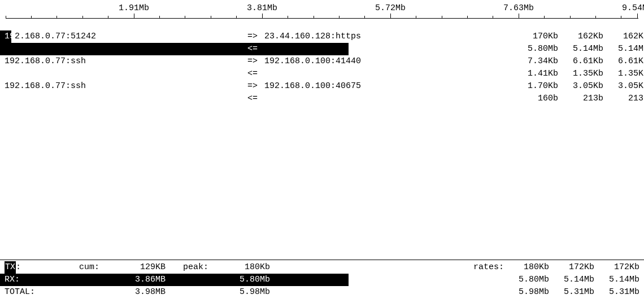 The height and width of the screenshot is (303, 644). I want to click on rate-2s: 5.80Mb, so click(536, 49).